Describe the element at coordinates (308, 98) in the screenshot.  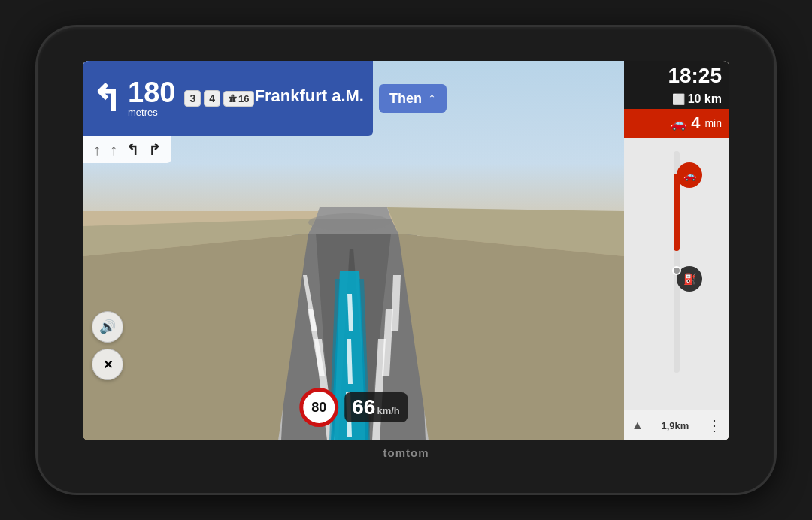
I see `road-name-box: Frankfurt a.M.` at that location.